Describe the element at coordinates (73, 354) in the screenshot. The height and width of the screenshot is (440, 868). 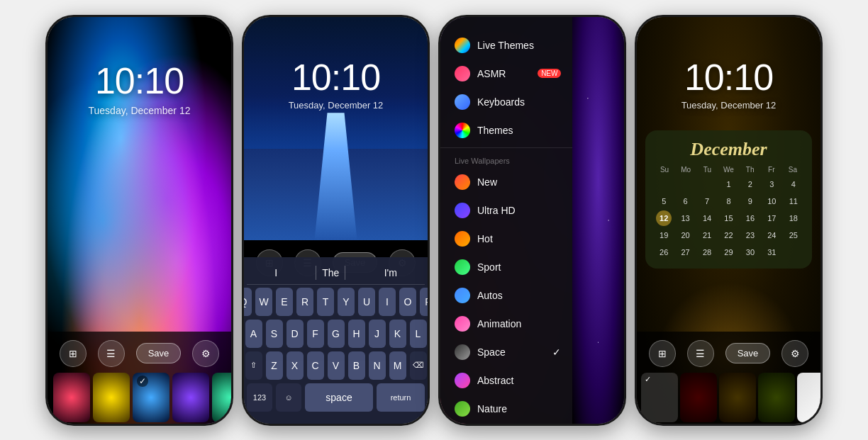
I see `phone1-grid-button: ⊞` at that location.